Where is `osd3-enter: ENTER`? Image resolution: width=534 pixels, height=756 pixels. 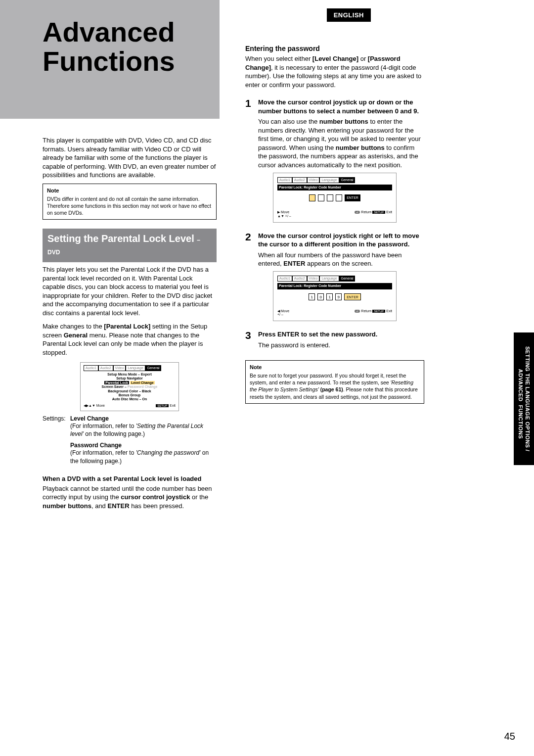 osd3-enter: ENTER is located at coordinates (353, 297).